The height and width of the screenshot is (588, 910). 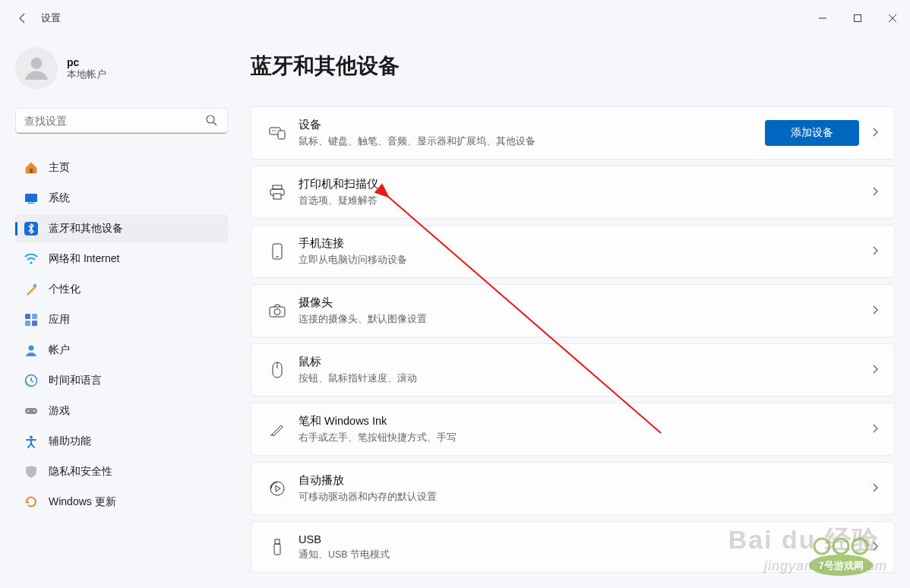 What do you see at coordinates (31, 198) in the screenshot?
I see `system-icon` at bounding box center [31, 198].